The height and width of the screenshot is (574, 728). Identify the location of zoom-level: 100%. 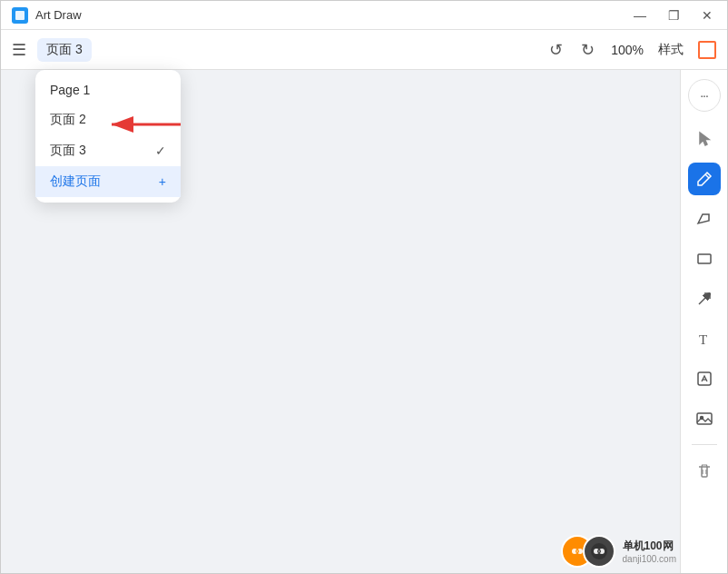
(627, 50).